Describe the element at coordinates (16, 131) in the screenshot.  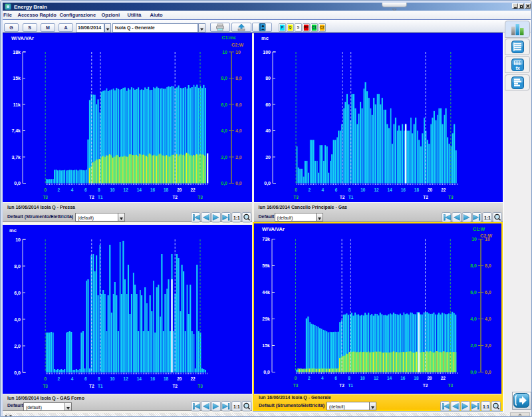
I see `svg-text: 7,4k` at that location.